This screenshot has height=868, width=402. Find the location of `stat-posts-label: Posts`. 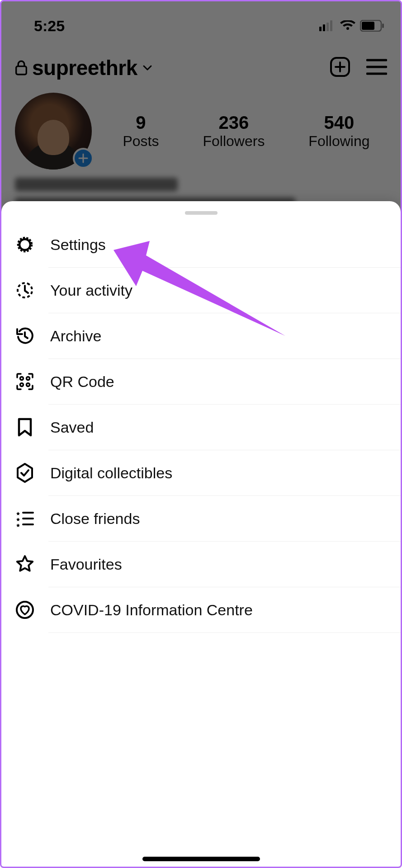

stat-posts-label: Posts is located at coordinates (141, 141).